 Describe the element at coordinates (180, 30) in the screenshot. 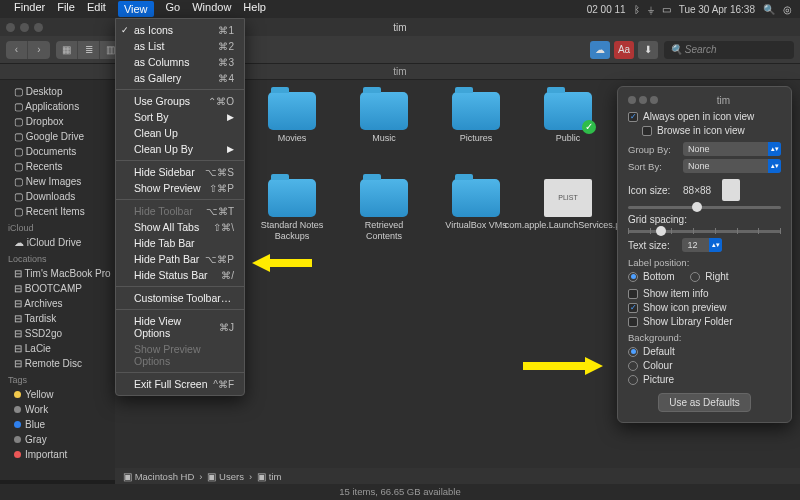

I see `view-menu-item: ✓as Icons⌘1` at that location.